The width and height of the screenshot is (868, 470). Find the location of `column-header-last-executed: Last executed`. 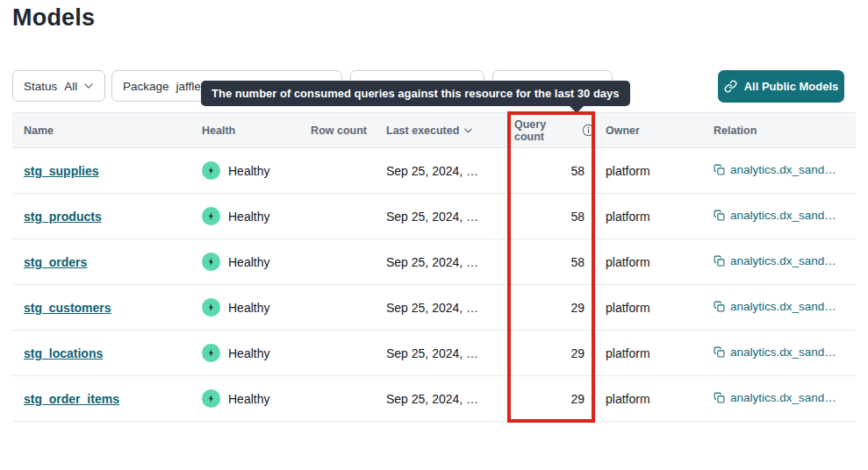

column-header-last-executed: Last executed is located at coordinates (438, 131).